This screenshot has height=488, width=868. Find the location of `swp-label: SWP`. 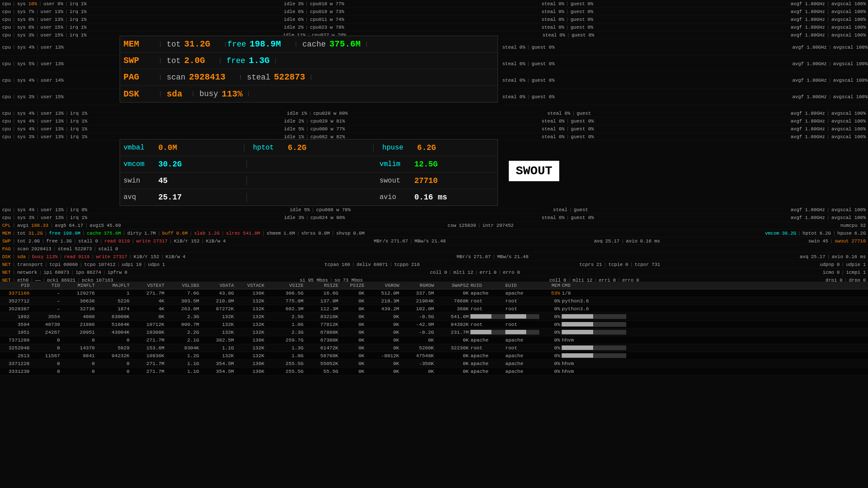

swp-label: SWP is located at coordinates (141, 61).